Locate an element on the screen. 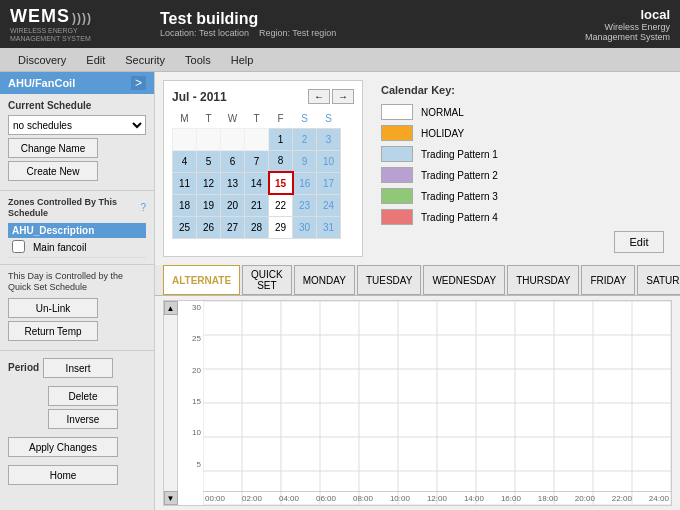 This screenshot has height=510, width=680. zones-table: AHU_Description Main fancoil is located at coordinates (77, 240).